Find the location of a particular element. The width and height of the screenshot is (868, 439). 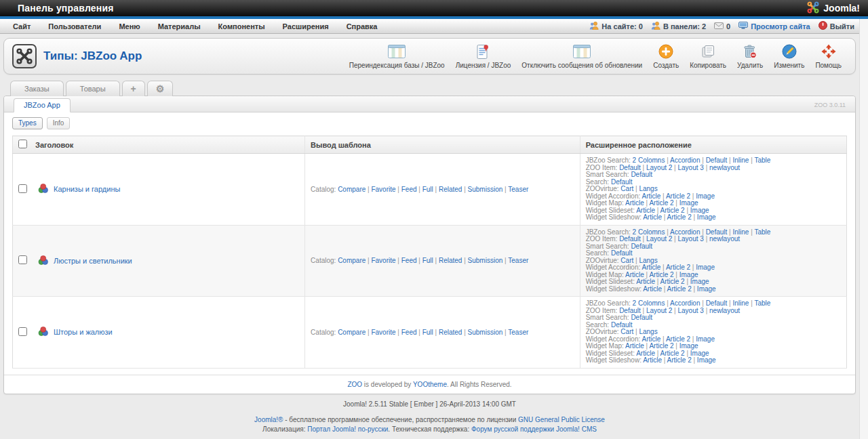

yootheme-link: YOOtheme is located at coordinates (430, 385).